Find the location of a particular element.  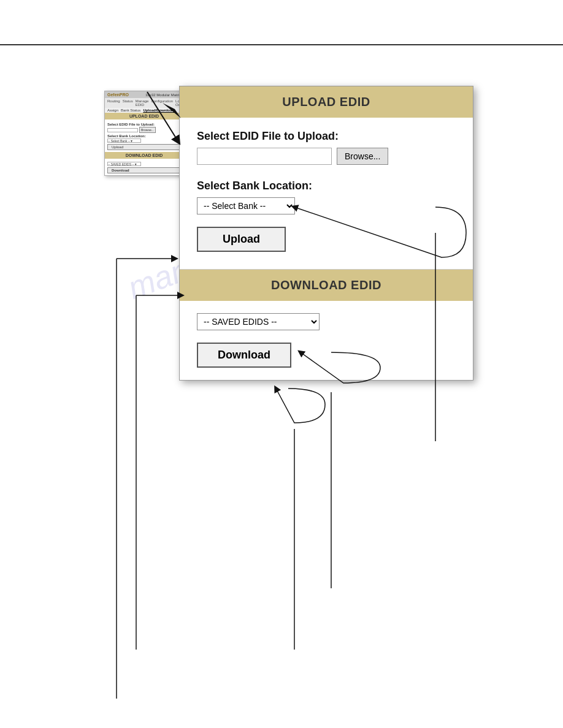

download-button: Download is located at coordinates (244, 355).